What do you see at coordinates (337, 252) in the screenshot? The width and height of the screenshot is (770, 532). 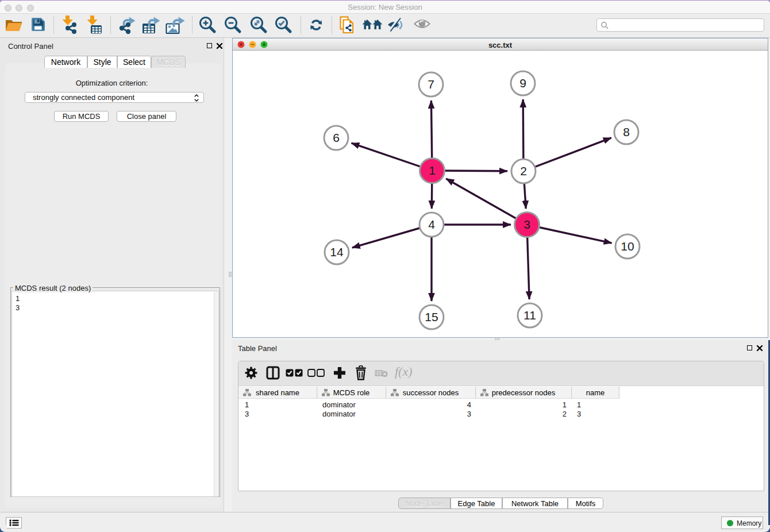 I see `svg-text: 14` at bounding box center [337, 252].